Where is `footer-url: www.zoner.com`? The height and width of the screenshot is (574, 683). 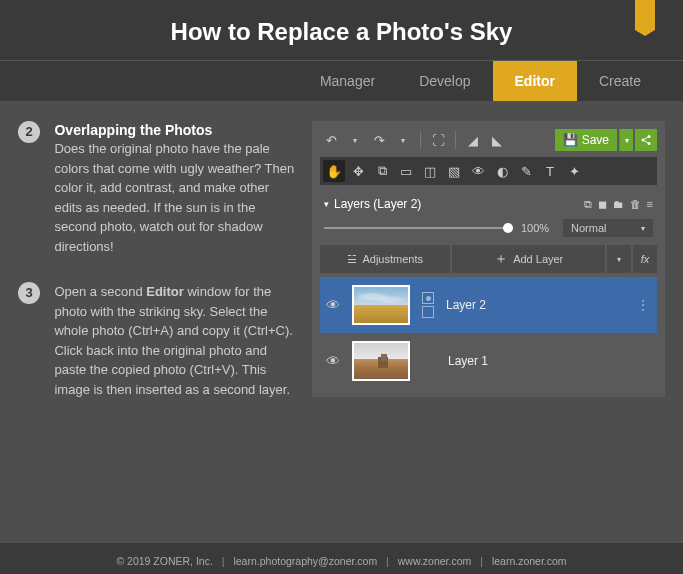
footer-url: www.zoner.com is located at coordinates (435, 561).